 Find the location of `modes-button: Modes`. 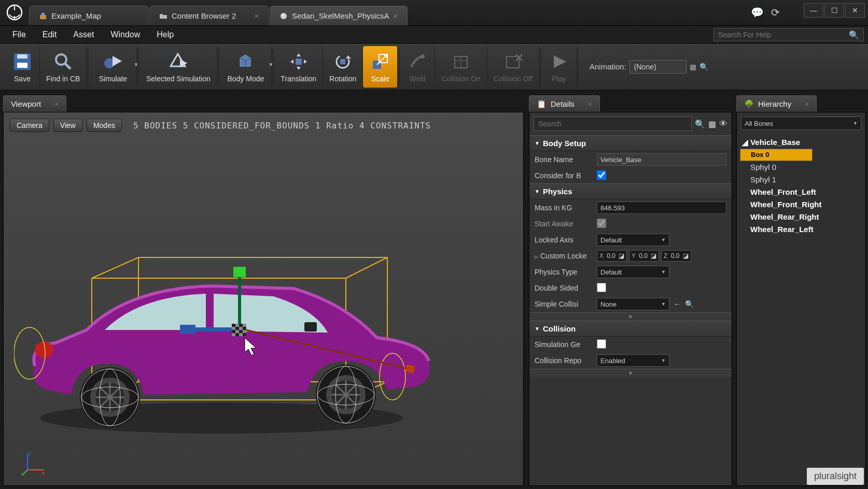

modes-button: Modes is located at coordinates (104, 125).